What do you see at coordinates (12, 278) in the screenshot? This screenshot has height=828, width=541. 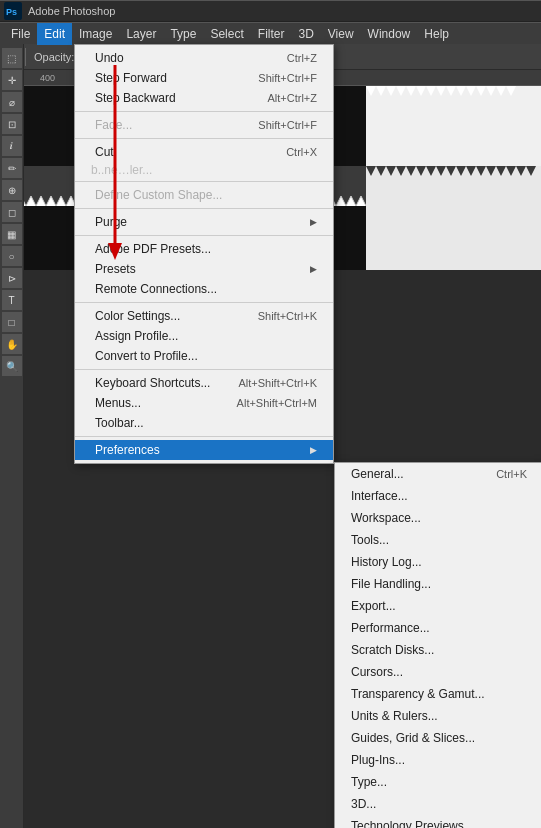 I see `tool-pen: ⊳` at bounding box center [12, 278].